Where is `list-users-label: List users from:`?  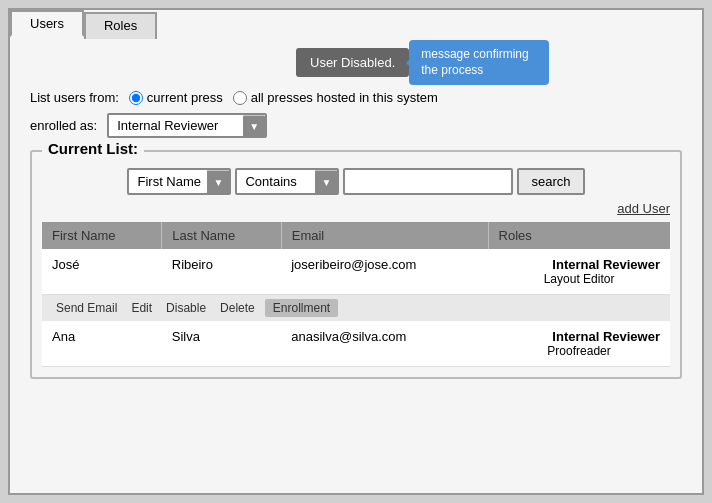 list-users-label: List users from: is located at coordinates (74, 98).